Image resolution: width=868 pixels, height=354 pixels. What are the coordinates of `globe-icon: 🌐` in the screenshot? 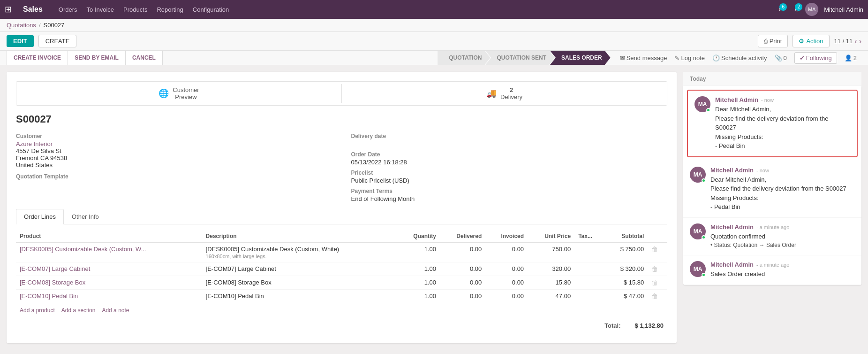 It's located at (164, 93).